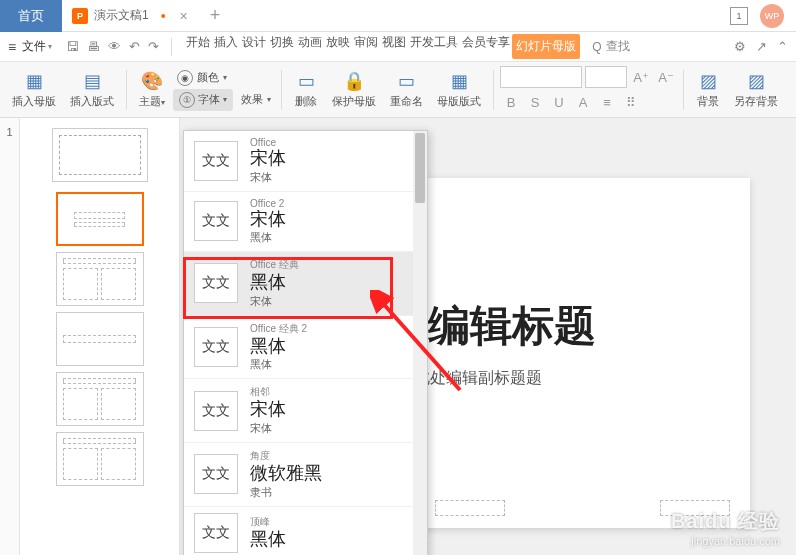  I want to click on outline-pane: 1, so click(10, 336).